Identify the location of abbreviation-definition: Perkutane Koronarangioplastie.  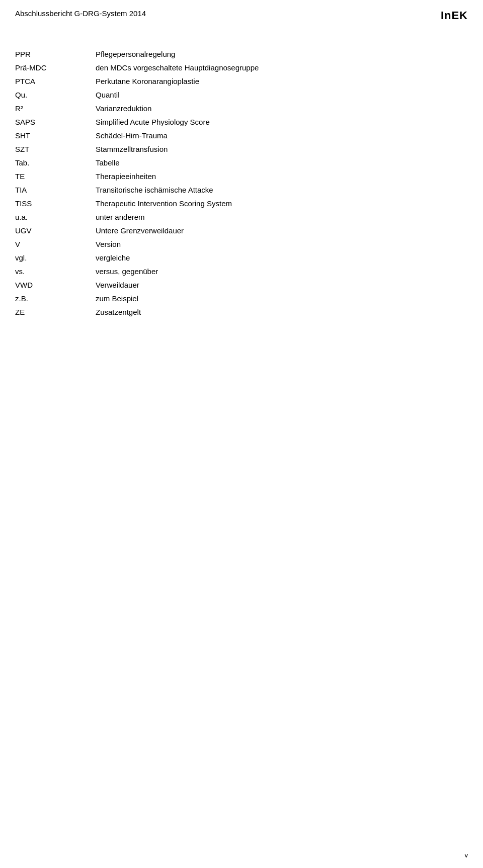
(282, 81).